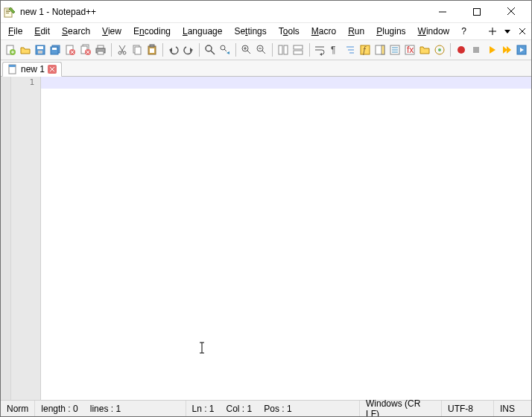  Describe the element at coordinates (477, 12) in the screenshot. I see `maximize-button` at that location.